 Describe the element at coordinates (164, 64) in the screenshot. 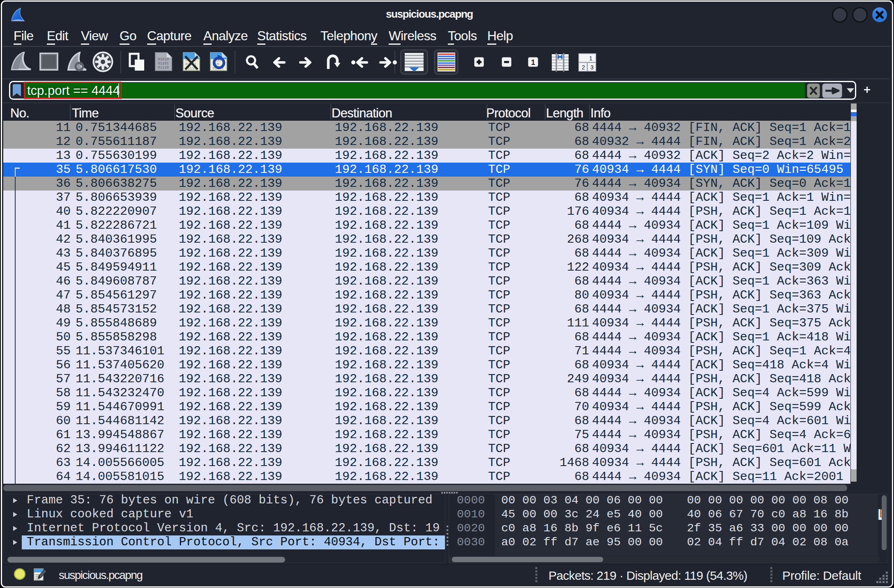

I see `svg-text: 01101` at that location.